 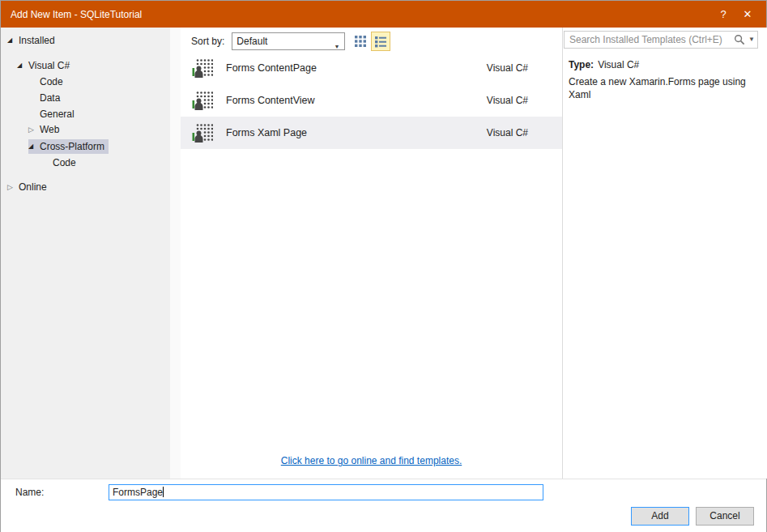 What do you see at coordinates (371, 41) in the screenshot?
I see `list-toolbar: Sort by: Default ▼` at bounding box center [371, 41].